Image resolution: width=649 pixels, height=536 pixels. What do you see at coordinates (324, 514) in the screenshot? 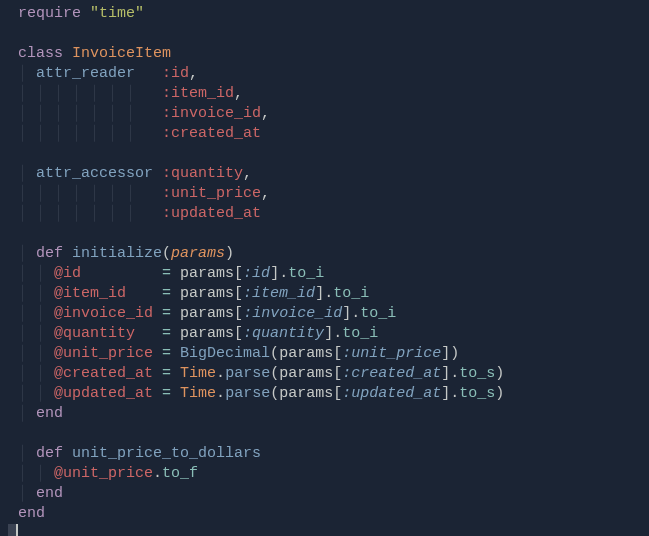
I see `code-line: end` at bounding box center [324, 514].